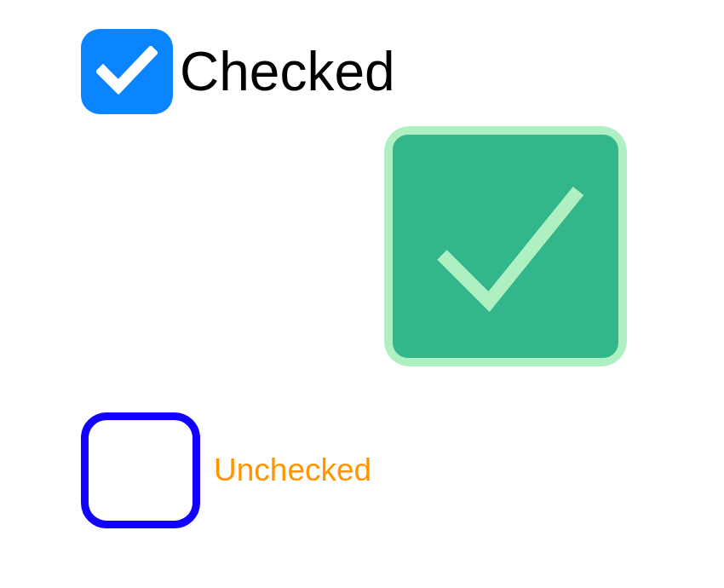 This screenshot has height=588, width=724. What do you see at coordinates (288, 72) in the screenshot?
I see `checkbox-label-checked: Checked` at bounding box center [288, 72].